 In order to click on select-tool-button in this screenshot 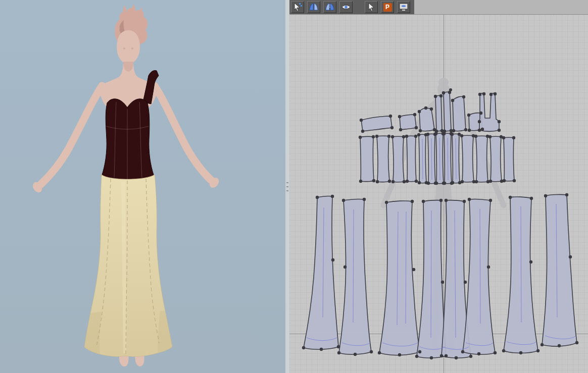, I will do `click(298, 7)`.